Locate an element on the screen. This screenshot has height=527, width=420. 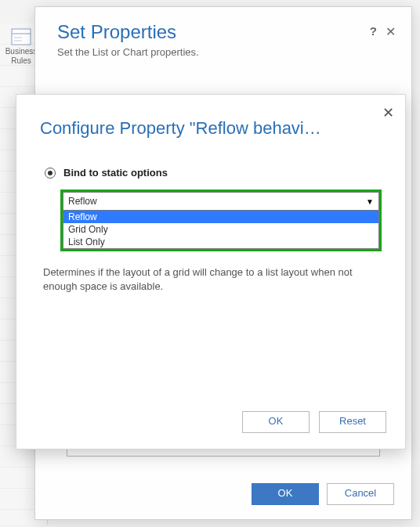
business-rules-button: Business Rules is located at coordinates (21, 47).